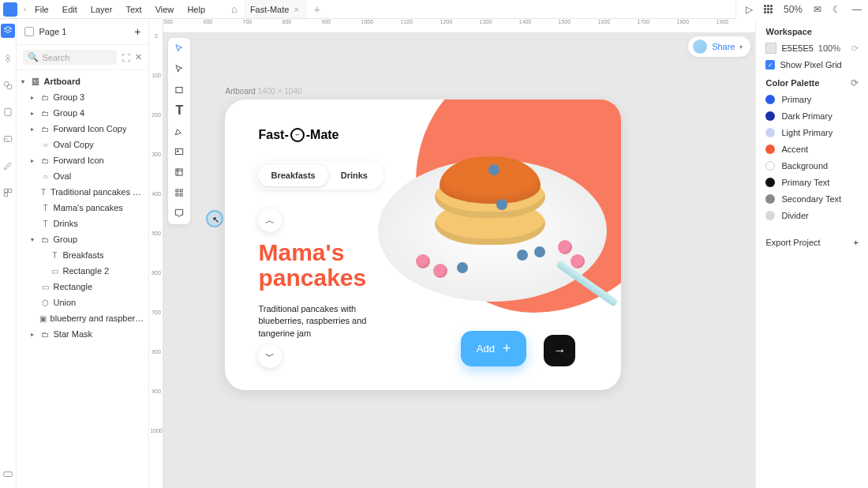 The width and height of the screenshot is (868, 488). Describe the element at coordinates (796, 99) in the screenshot. I see `color-label: Primary` at that location.